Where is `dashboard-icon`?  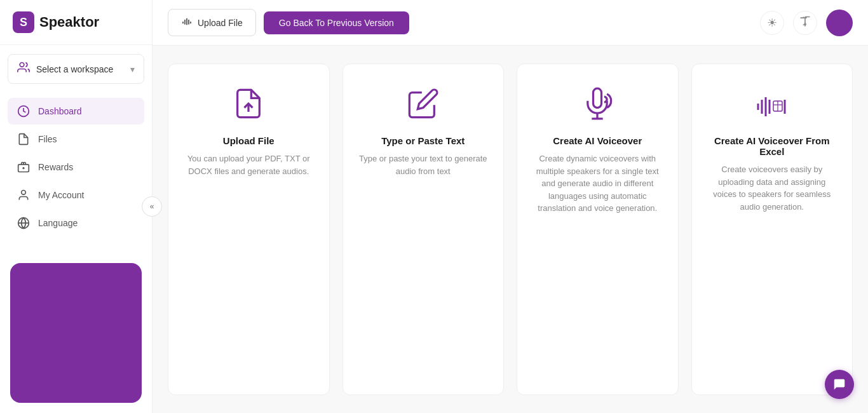
dashboard-icon is located at coordinates (24, 111).